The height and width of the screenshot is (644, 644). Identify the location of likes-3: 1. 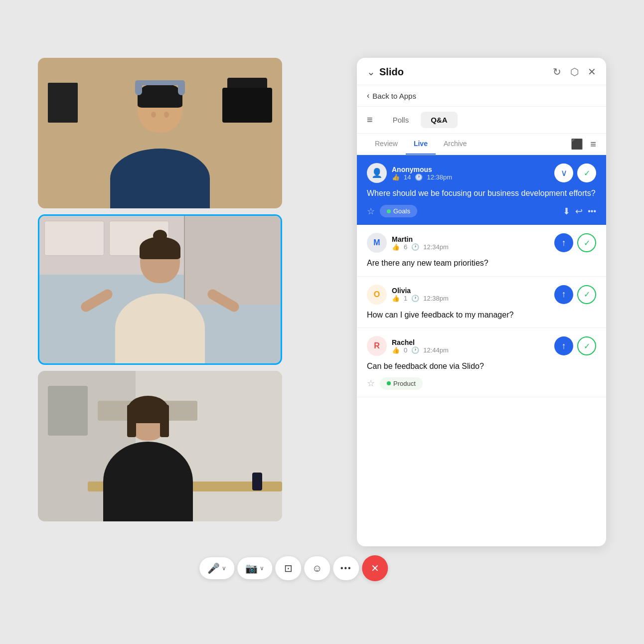
(406, 298).